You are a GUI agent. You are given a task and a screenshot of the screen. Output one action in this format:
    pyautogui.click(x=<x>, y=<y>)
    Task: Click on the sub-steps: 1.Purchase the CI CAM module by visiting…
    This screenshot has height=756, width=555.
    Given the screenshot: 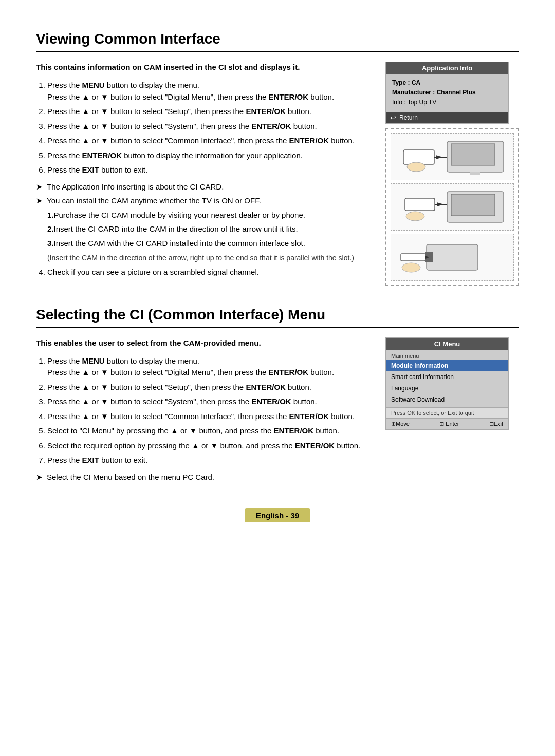 What is the action you would take?
    pyautogui.click(x=211, y=230)
    